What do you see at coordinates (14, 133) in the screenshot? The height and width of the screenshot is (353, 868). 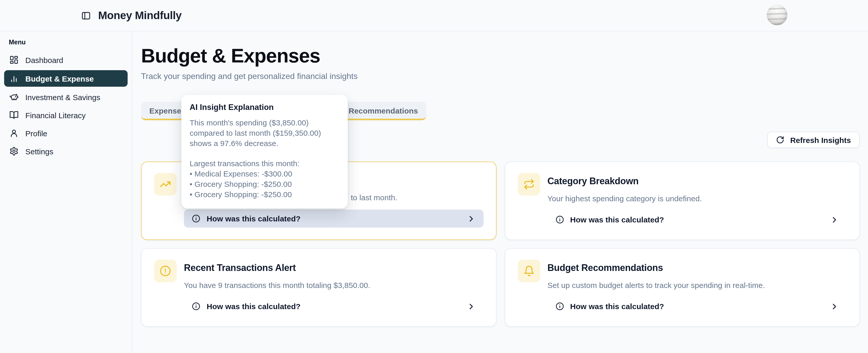 I see `user-icon` at bounding box center [14, 133].